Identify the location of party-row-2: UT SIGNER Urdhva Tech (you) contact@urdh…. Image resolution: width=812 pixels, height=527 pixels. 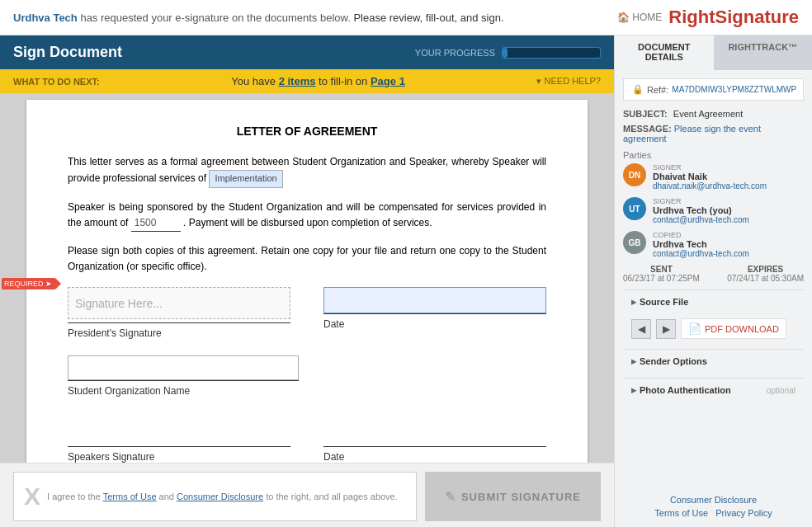
(713, 211).